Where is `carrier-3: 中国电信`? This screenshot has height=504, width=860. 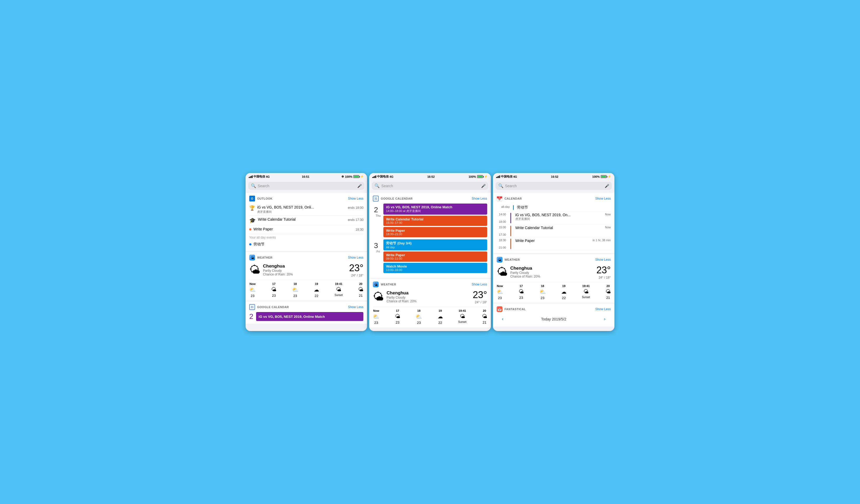
carrier-3: 中国电信 is located at coordinates (507, 177).